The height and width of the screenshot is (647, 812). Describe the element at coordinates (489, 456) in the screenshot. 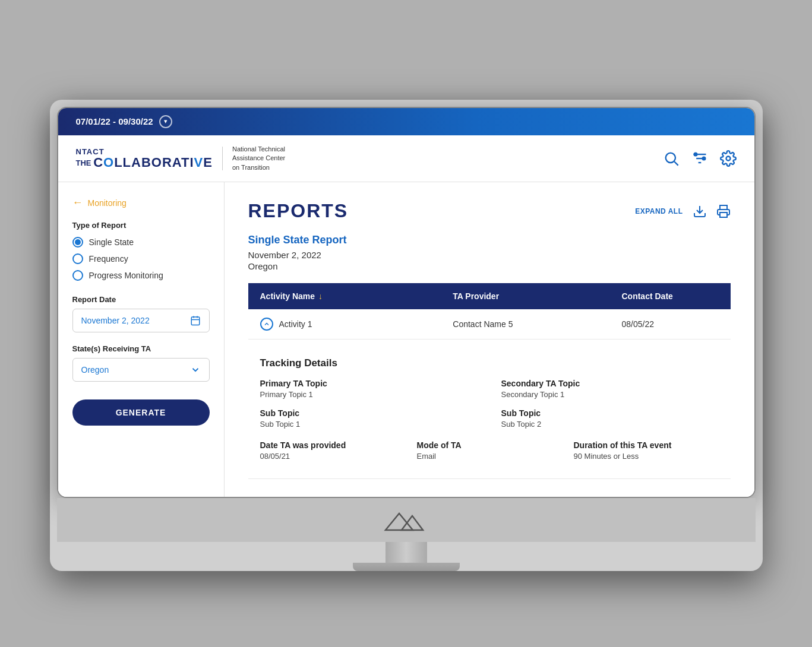

I see `mode-ta-value: Email` at that location.